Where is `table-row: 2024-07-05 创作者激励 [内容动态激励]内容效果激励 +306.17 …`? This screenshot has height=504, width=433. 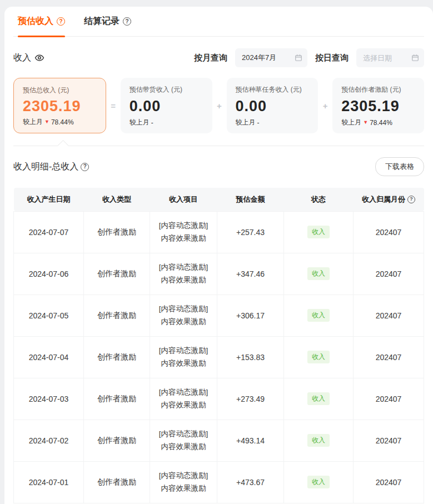 table-row: 2024-07-05 创作者激励 [内容动态激励]内容效果激励 +306.17 … is located at coordinates (219, 316).